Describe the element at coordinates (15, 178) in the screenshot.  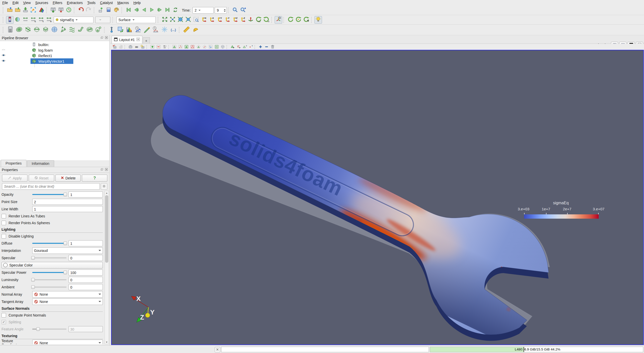
I see `apply-button: Apply` at that location.